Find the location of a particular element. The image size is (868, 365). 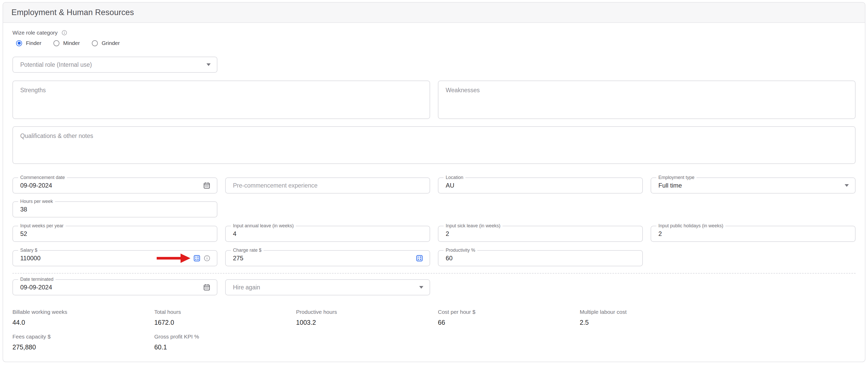

stat-cost-per-hour: Cost per hour $ 66 is located at coordinates (505, 318).